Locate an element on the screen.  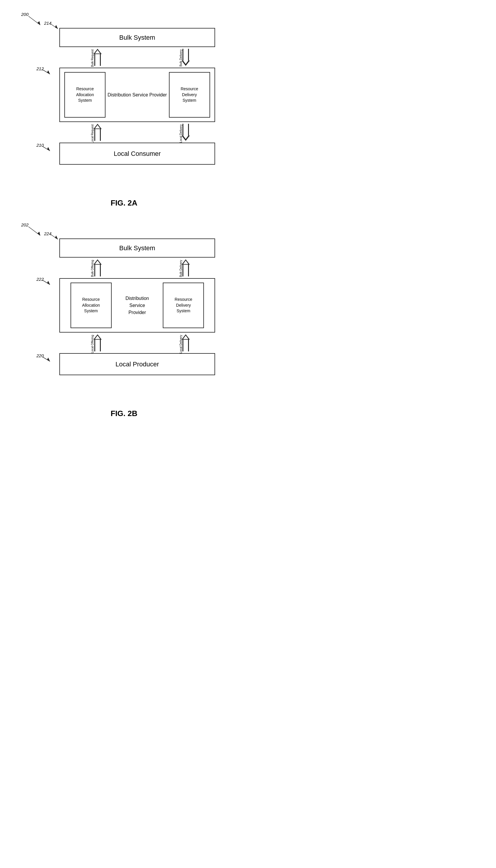
fig2b-main-ref-arrow is located at coordinates (36, 231).